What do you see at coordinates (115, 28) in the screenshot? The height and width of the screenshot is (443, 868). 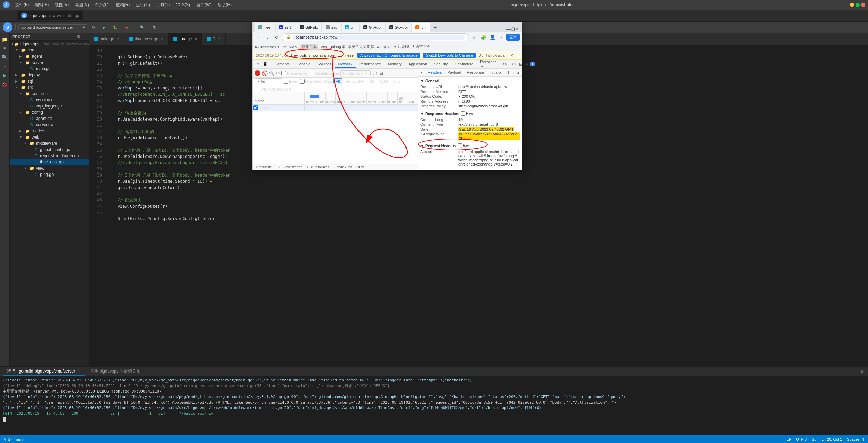 I see `debug-button: 🐛` at bounding box center [115, 28].